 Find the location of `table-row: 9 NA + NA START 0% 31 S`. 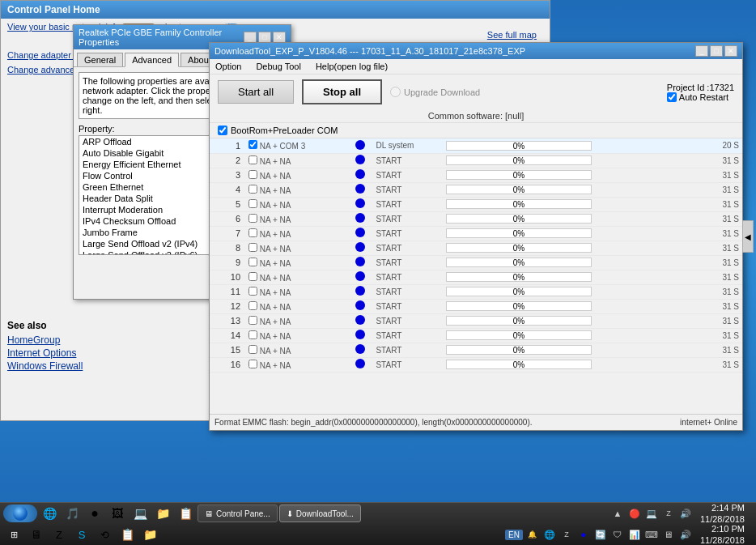

table-row: 9 NA + NA START 0% 31 S is located at coordinates (476, 262).